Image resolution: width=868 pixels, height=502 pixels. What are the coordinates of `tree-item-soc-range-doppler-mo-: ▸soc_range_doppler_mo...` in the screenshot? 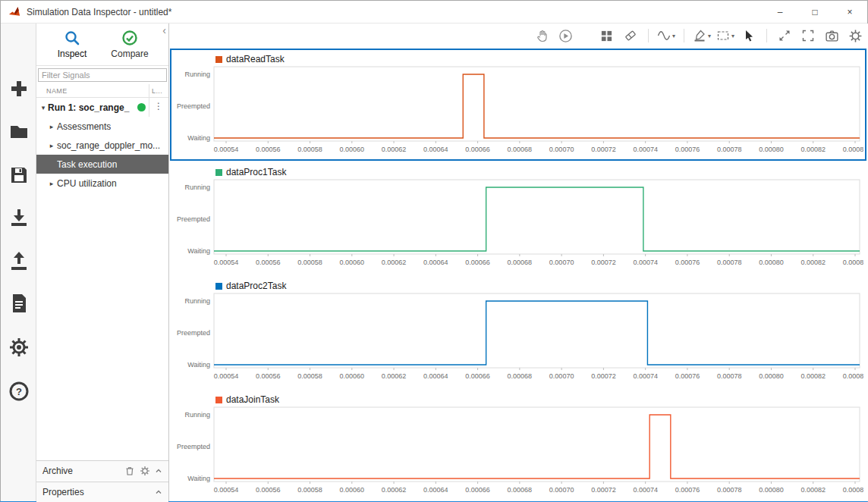 It's located at (102, 146).